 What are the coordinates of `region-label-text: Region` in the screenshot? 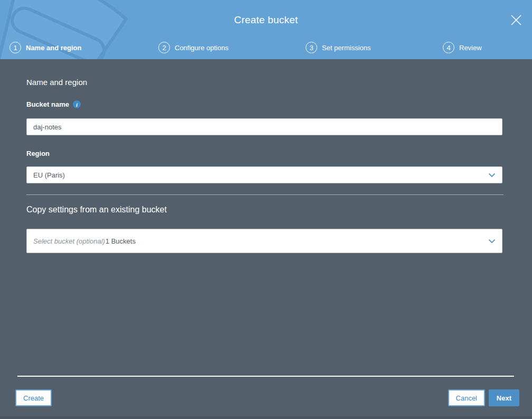 It's located at (38, 153).